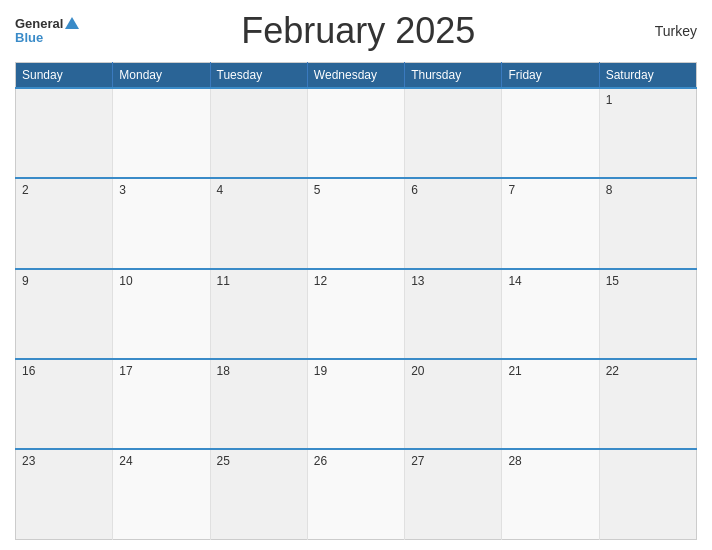 The width and height of the screenshot is (712, 550). What do you see at coordinates (612, 371) in the screenshot?
I see `day-number: 22` at bounding box center [612, 371].